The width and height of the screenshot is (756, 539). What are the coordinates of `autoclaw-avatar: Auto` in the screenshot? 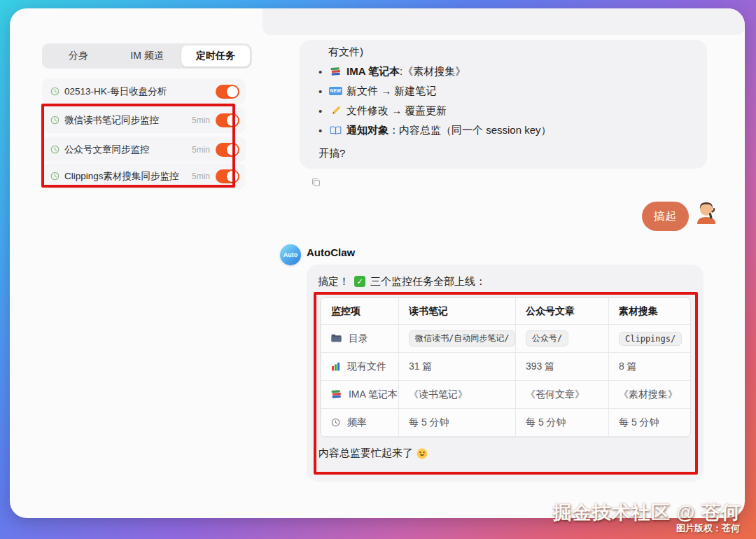 It's located at (290, 255).